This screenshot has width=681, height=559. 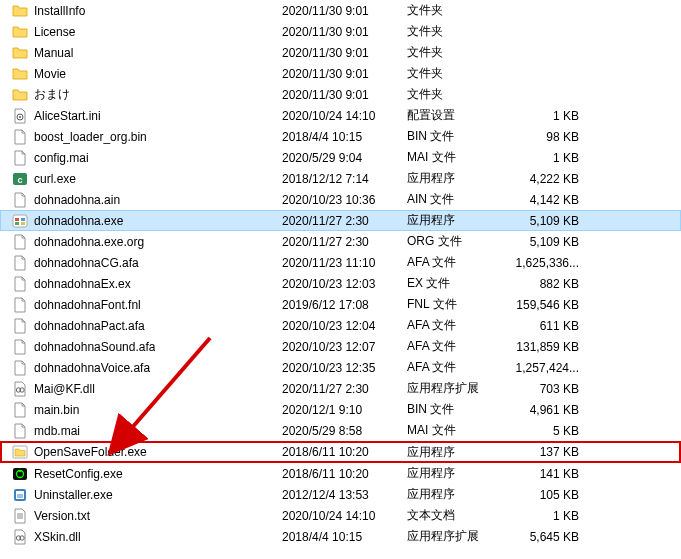 What do you see at coordinates (62, 516) in the screenshot?
I see `file-name: Version.txt` at bounding box center [62, 516].